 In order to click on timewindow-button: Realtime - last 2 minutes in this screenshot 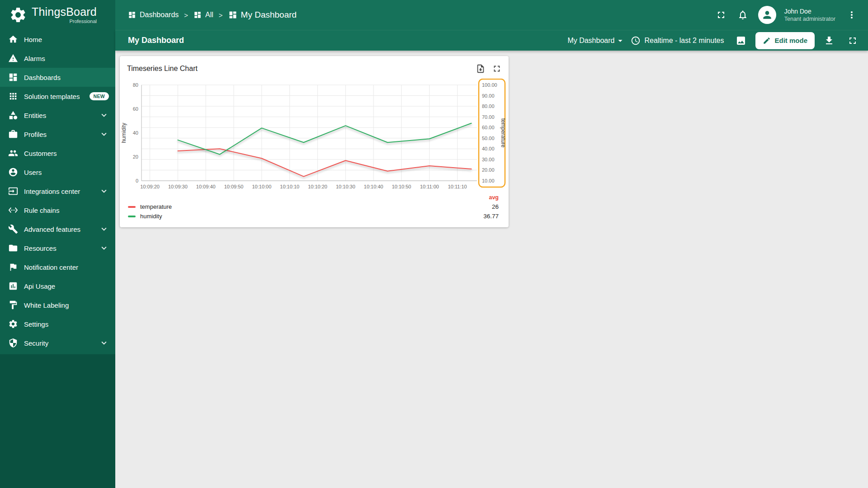, I will do `click(677, 41)`.